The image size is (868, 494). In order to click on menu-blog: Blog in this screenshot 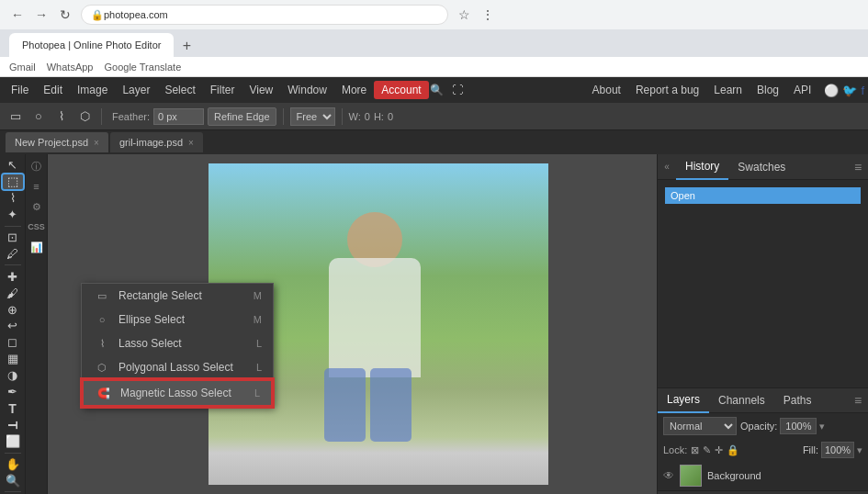, I will do `click(768, 90)`.